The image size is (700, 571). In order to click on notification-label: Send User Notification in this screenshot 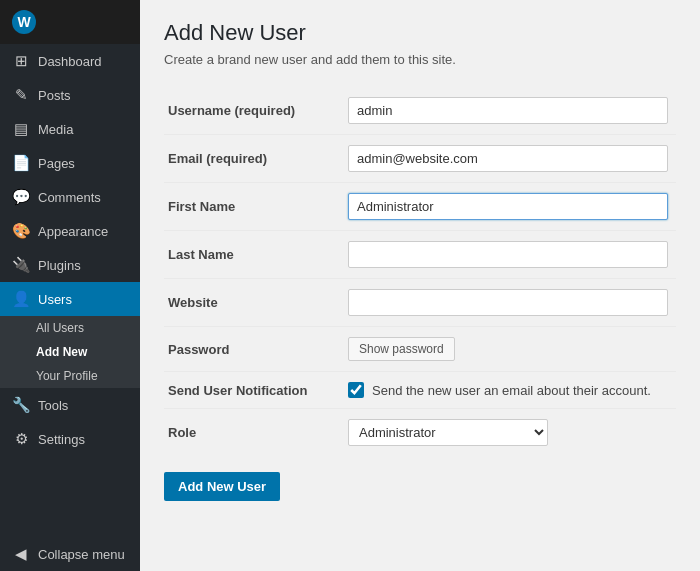, I will do `click(254, 390)`.